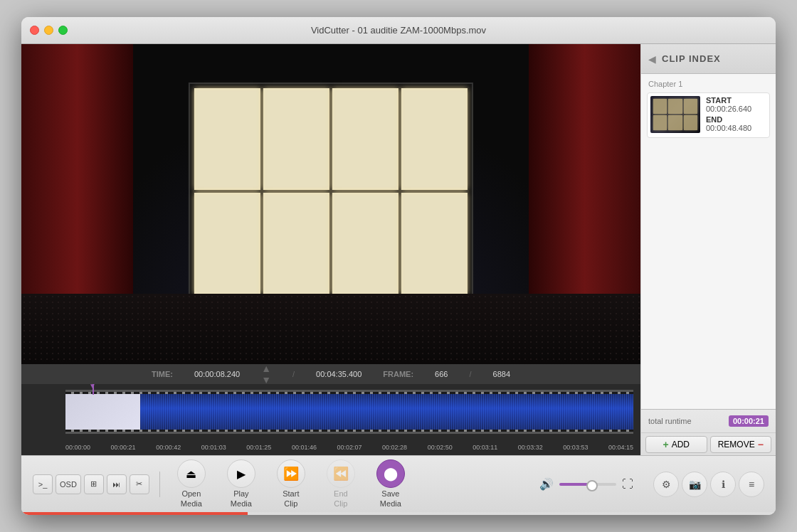 This screenshot has height=532, width=797. I want to click on start-clip-button: ⏩ Start Clip, so click(291, 484).